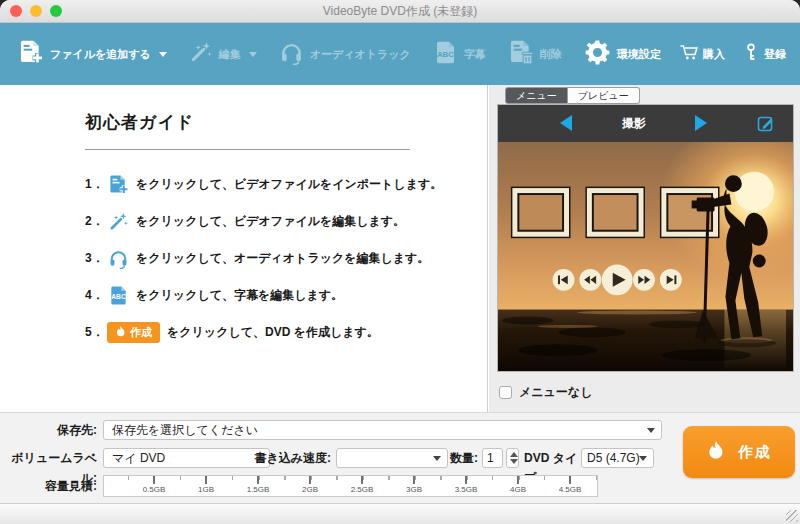 This screenshot has width=800, height=524. What do you see at coordinates (206, 490) in the screenshot?
I see `ruler-label: 1GB` at bounding box center [206, 490].